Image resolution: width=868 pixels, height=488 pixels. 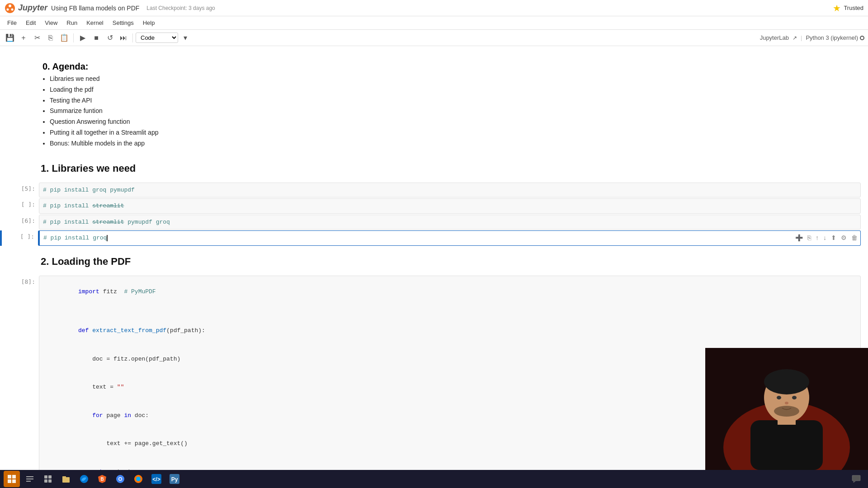 I want to click on agenda-list: Libraries we need Loading the pdf Testin…, so click(x=455, y=111).